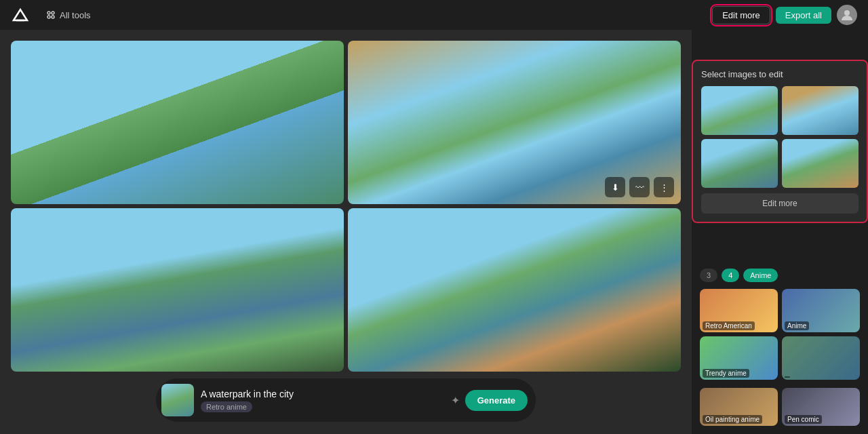 Image resolution: width=868 pixels, height=434 pixels. I want to click on export-all-button: Export all, so click(804, 15).